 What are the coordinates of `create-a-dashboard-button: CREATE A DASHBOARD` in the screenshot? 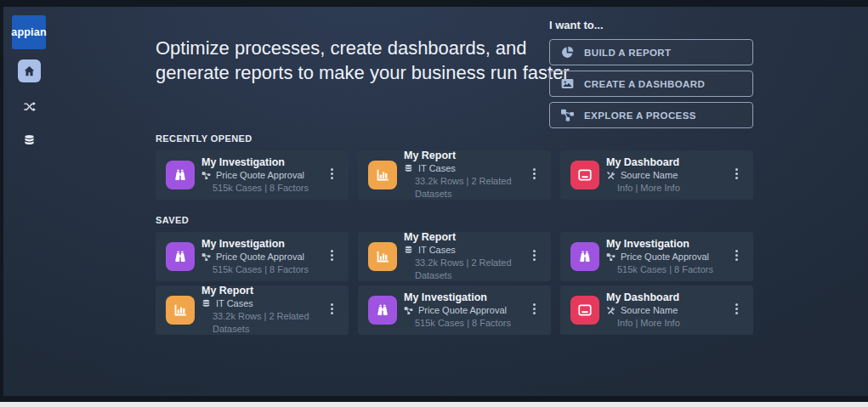 It's located at (651, 83).